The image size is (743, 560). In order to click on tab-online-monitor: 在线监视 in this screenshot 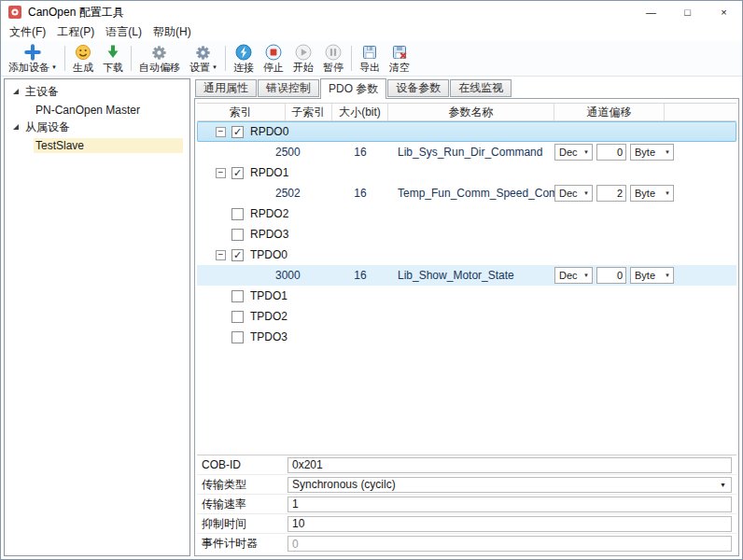, I will do `click(481, 88)`.